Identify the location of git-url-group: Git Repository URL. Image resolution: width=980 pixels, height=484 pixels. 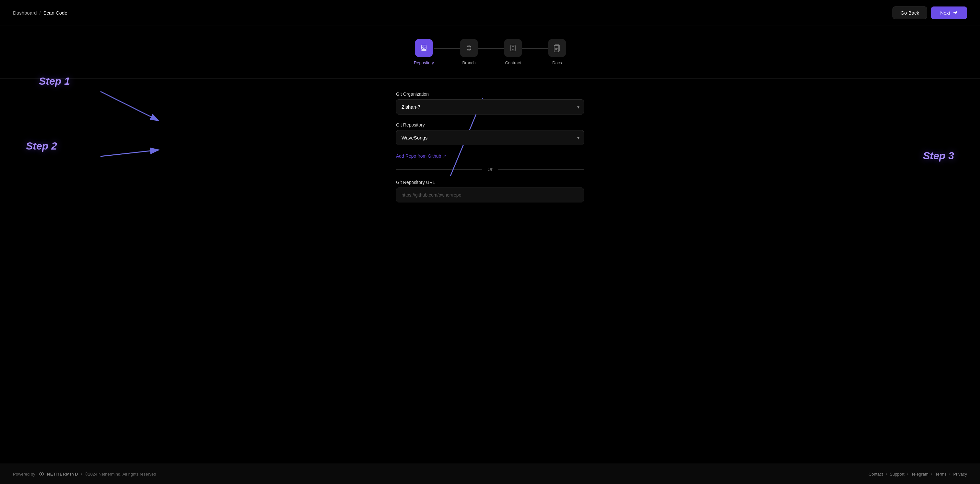
(490, 191).